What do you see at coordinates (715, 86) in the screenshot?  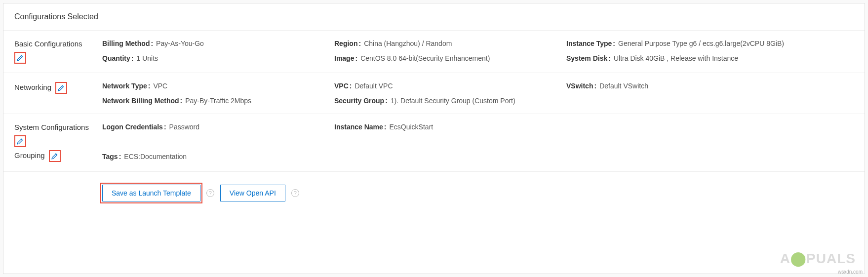 I see `kv-vswitch: VSwitch: Default VSwitch` at bounding box center [715, 86].